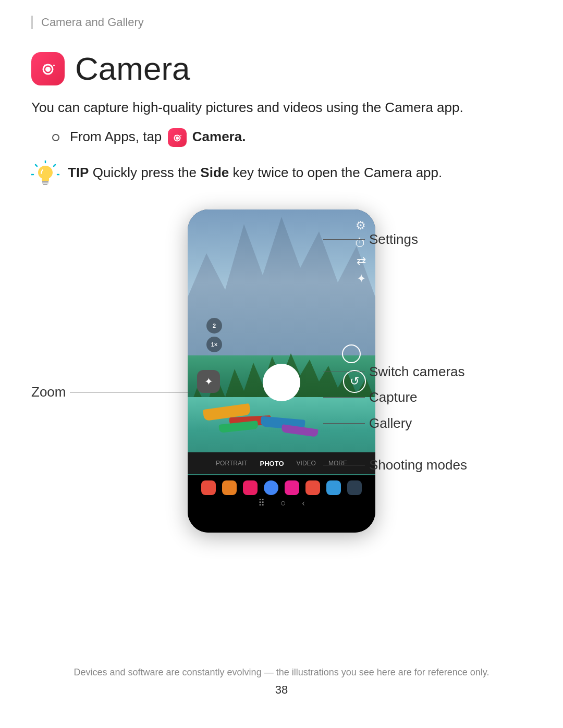 This screenshot has height=728, width=563. Describe the element at coordinates (361, 261) in the screenshot. I see `flip-icon-camera: ⇄` at that location.